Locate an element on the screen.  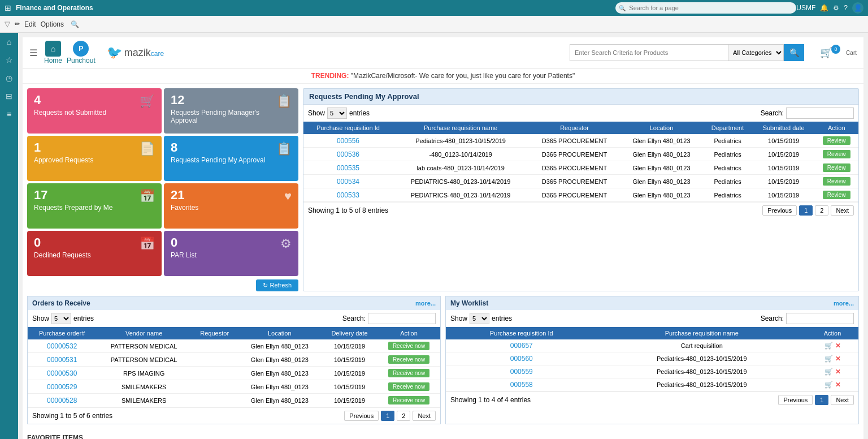
requests-search-input is located at coordinates (820, 113).